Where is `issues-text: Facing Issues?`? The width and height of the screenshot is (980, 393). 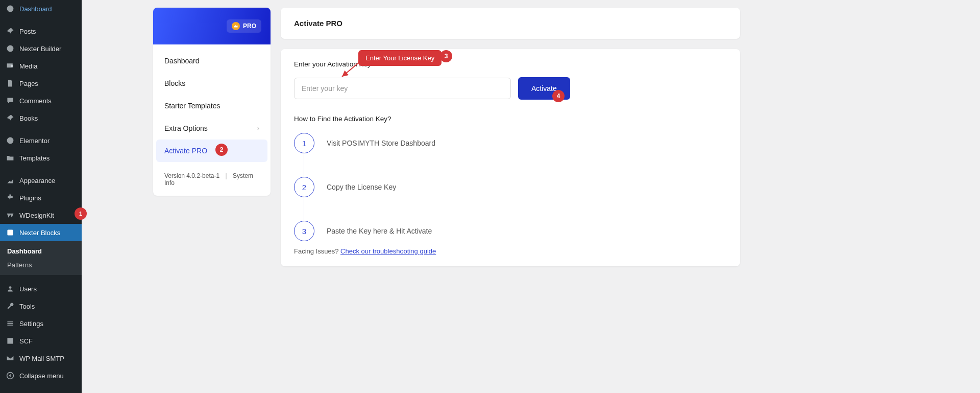 issues-text: Facing Issues? is located at coordinates (317, 251).